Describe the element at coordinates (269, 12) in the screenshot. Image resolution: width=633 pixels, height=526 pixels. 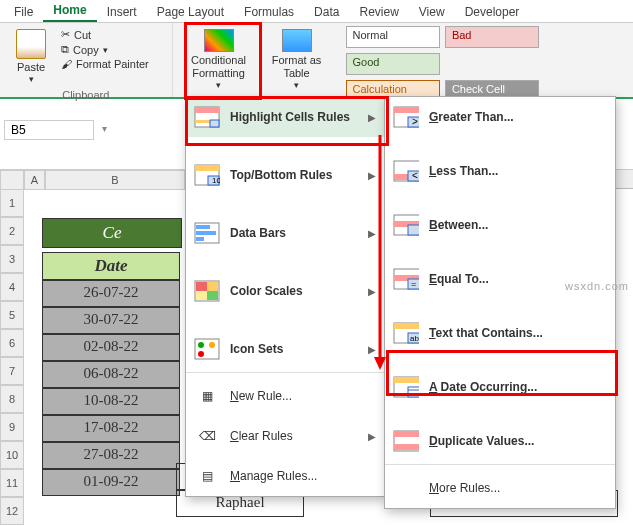
I see `tab-formulas: Formulas` at that location.